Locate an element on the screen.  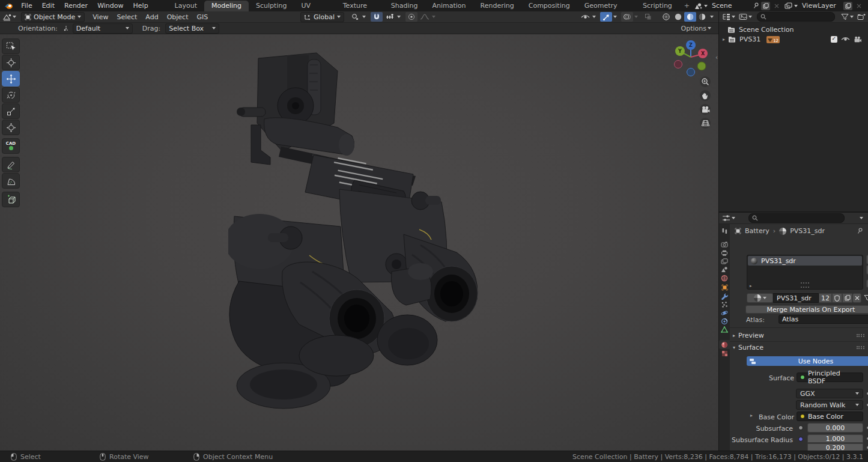
menu-edit: Edit is located at coordinates (48, 6).